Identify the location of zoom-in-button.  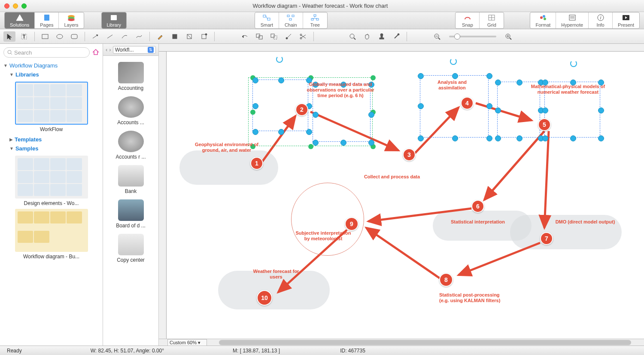
(508, 37).